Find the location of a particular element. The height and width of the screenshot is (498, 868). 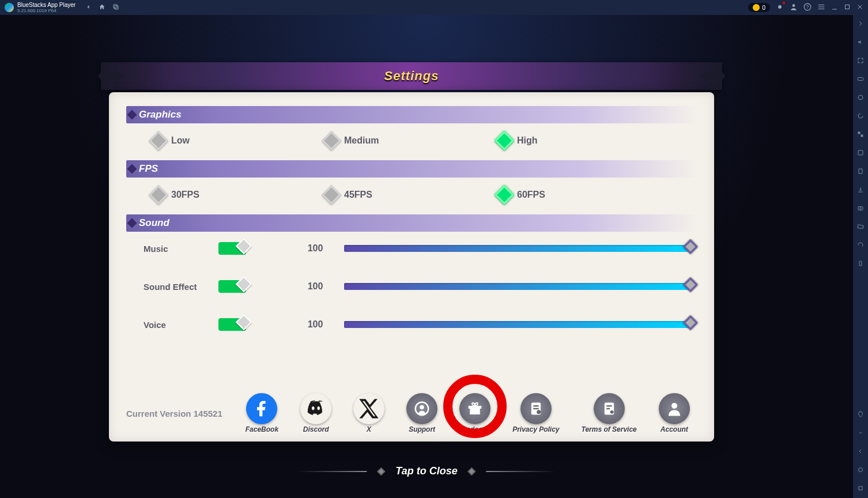

option-label: 45FPS is located at coordinates (358, 195).